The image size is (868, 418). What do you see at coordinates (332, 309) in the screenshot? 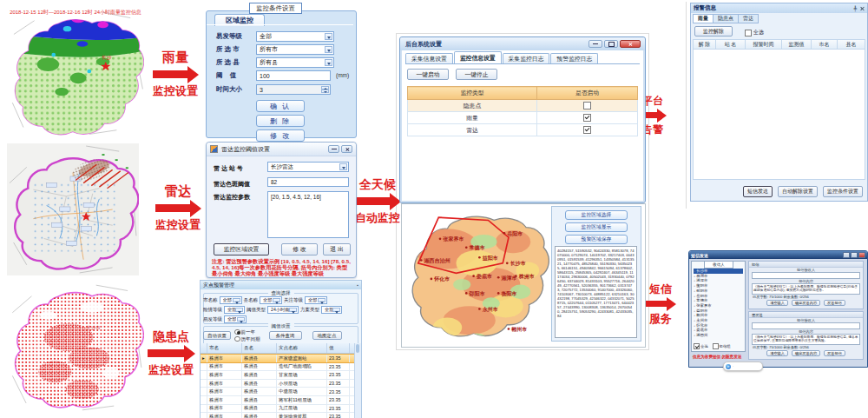
I see `plan-type-select: 全部` at bounding box center [332, 309].